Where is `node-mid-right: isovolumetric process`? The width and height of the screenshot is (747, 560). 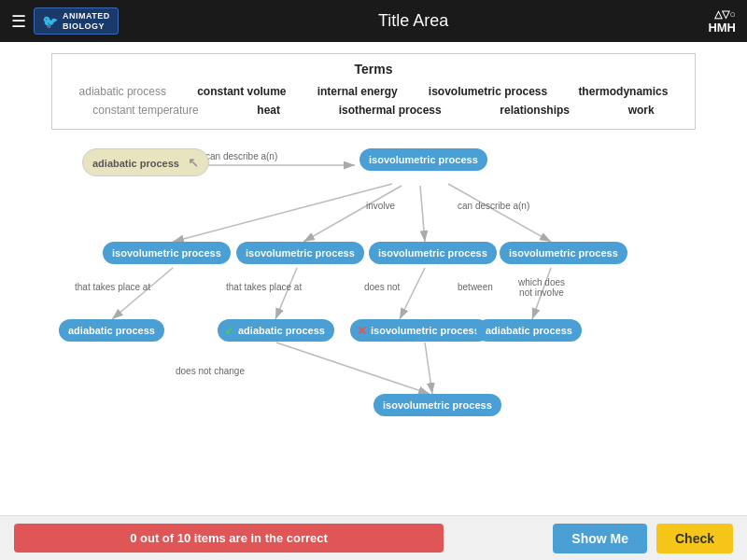
node-mid-right: isovolumetric process is located at coordinates (564, 253).